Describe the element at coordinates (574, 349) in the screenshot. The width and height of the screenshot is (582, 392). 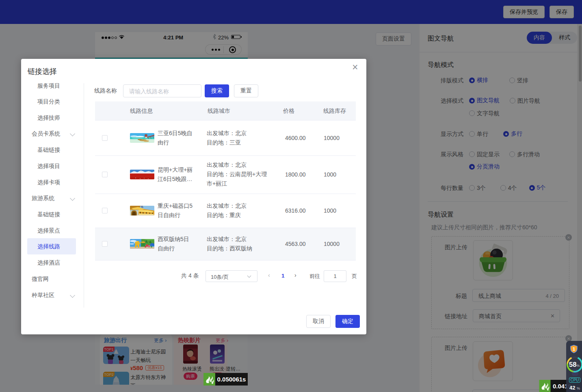
I see `svg-text: 1` at that location.